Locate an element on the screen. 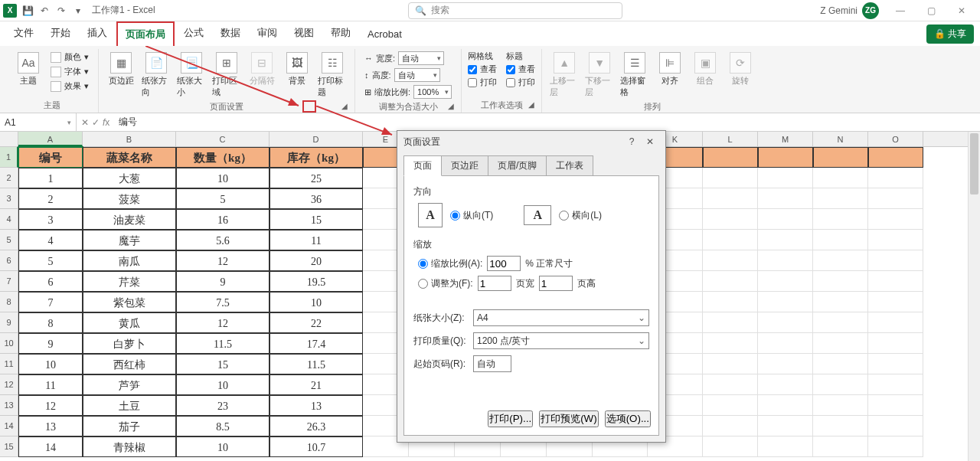 The image size is (980, 461). cell-L1 is located at coordinates (730, 158).